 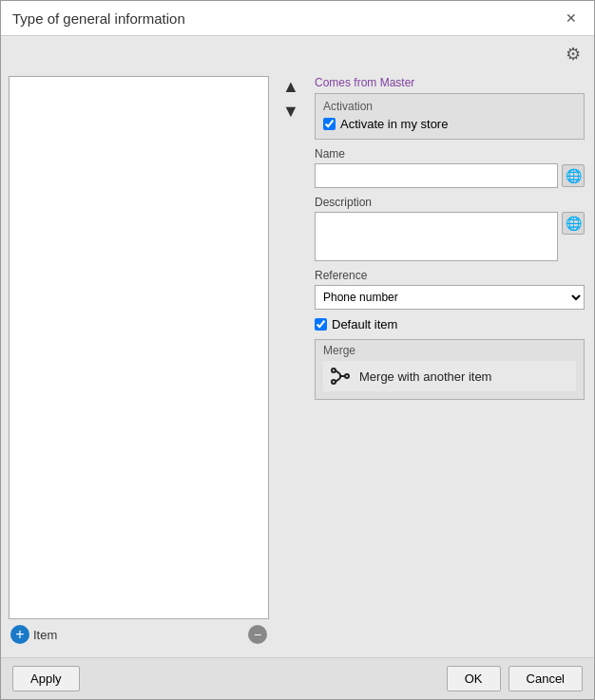 What do you see at coordinates (46, 678) in the screenshot?
I see `apply-button: Apply` at bounding box center [46, 678].